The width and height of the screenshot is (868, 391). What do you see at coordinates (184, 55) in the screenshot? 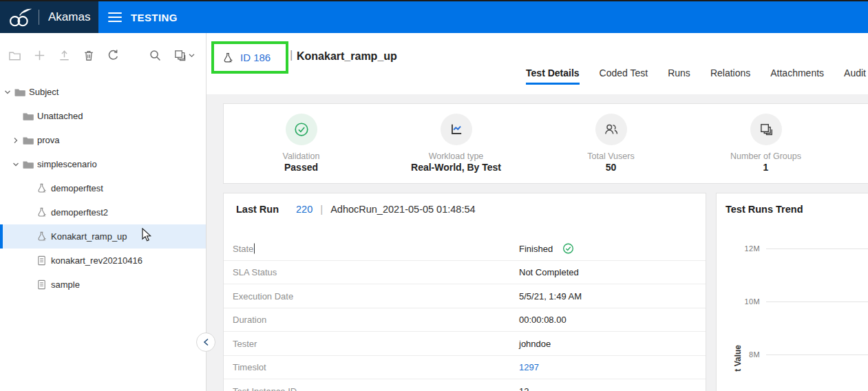
I see `view-layers-control` at bounding box center [184, 55].